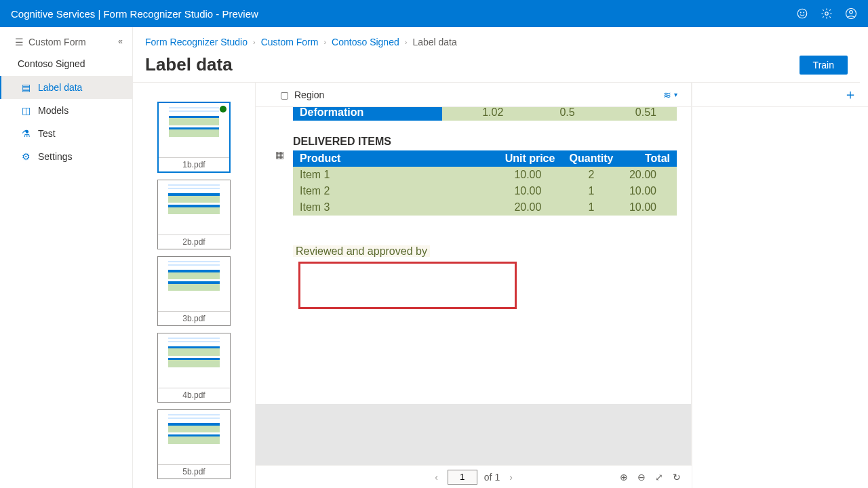 The height and width of the screenshot is (488, 868). Describe the element at coordinates (66, 110) in the screenshot. I see `nav-models: ◫ Models` at that location.